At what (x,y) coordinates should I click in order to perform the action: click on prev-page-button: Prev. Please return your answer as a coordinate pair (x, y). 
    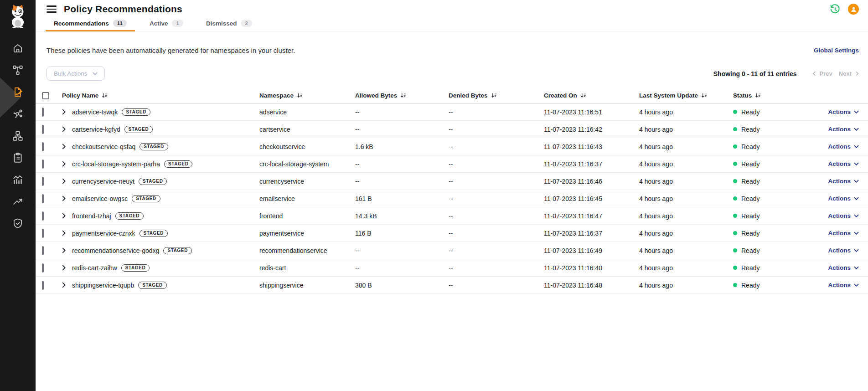
    Looking at the image, I should click on (822, 74).